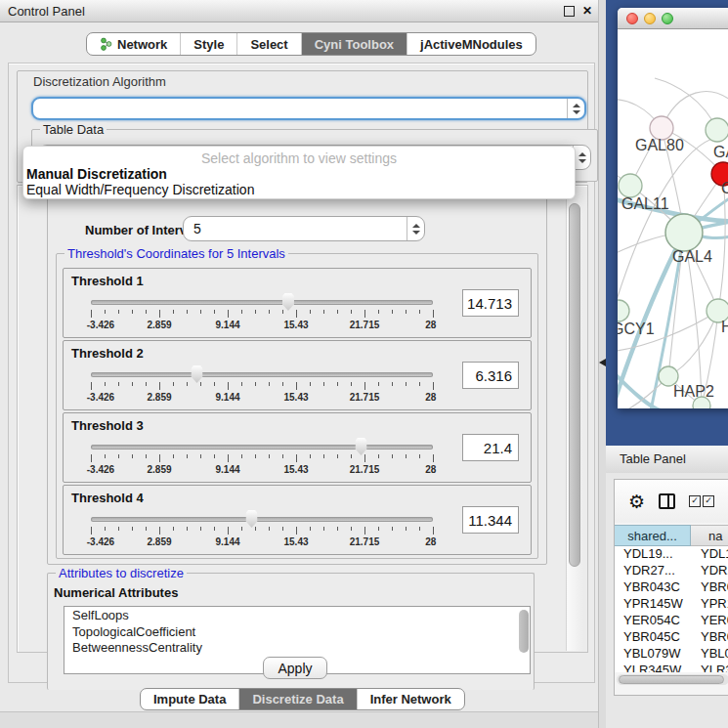 The height and width of the screenshot is (728, 728). What do you see at coordinates (491, 448) in the screenshot?
I see `threshold-3-value-field: 21.4` at bounding box center [491, 448].